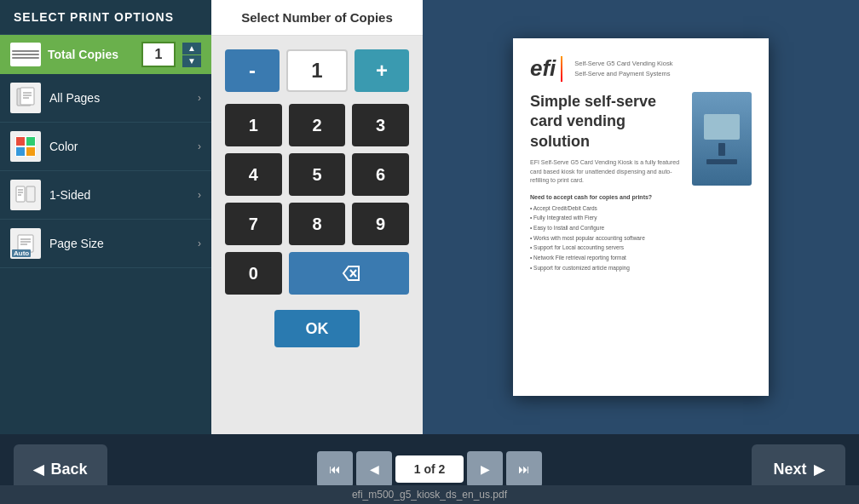 This screenshot has width=859, height=504. Describe the element at coordinates (641, 238) in the screenshot. I see `bullet-4: Works with most popular accounting softw…` at that location.